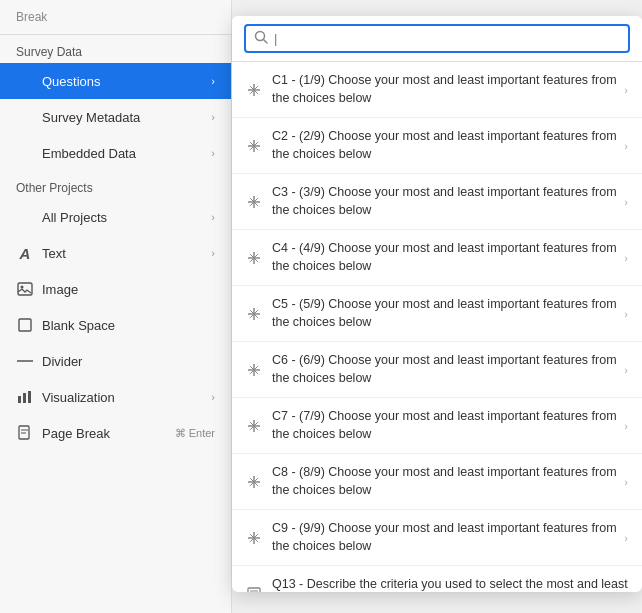  Describe the element at coordinates (60, 290) in the screenshot. I see `image-label: Image` at that location.